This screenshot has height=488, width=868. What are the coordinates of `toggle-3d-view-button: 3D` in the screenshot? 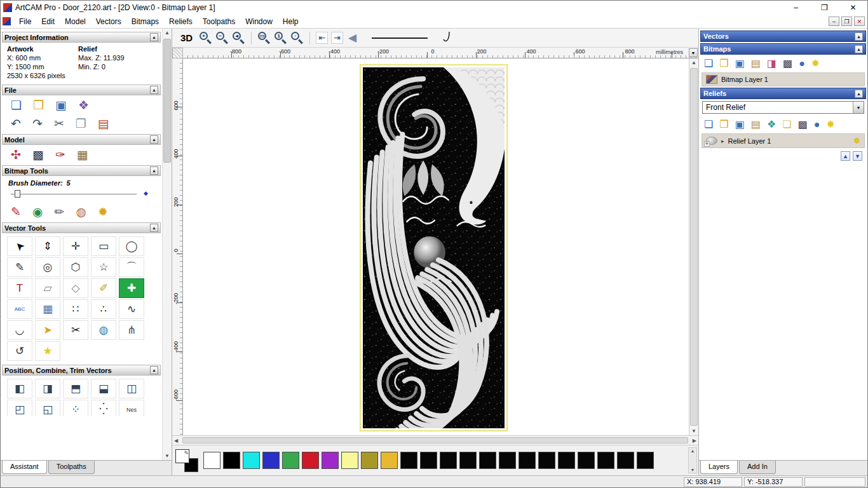 It's located at (187, 38).